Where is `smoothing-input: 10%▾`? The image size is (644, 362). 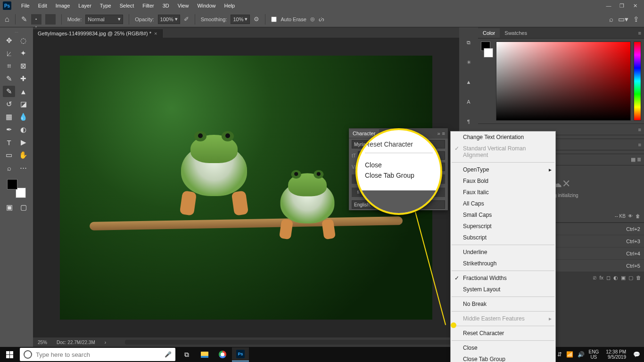
smoothing-input: 10%▾ is located at coordinates (240, 19).